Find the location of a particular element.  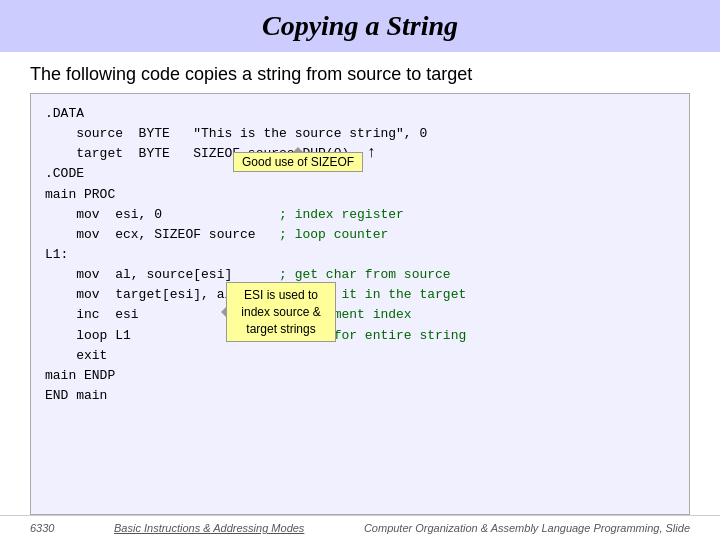

slide-title: Copying a String is located at coordinates (360, 26).